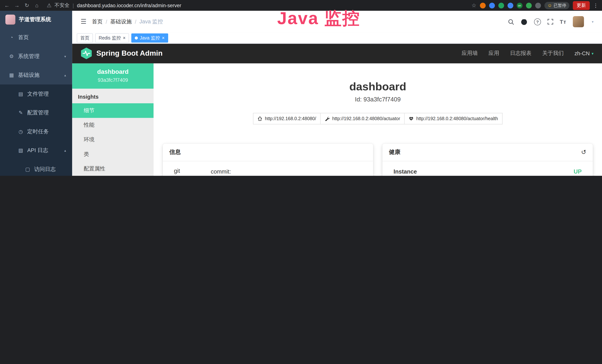 The height and width of the screenshot is (364, 602). Describe the element at coordinates (37, 5) in the screenshot. I see `browser-home-icon: ⌂` at that location.